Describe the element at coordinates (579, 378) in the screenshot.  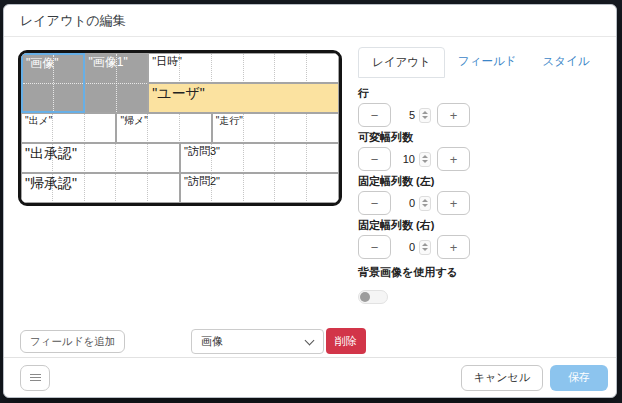
I see `save-button: 保存` at that location.